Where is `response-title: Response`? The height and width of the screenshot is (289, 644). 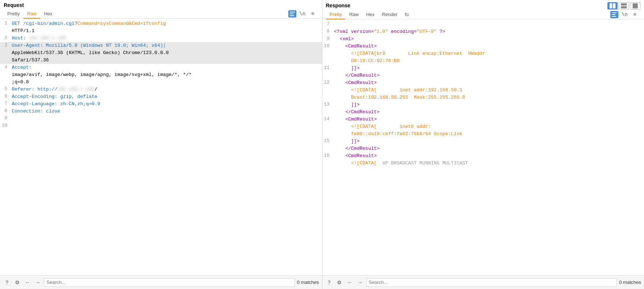
response-title: Response is located at coordinates (338, 5).